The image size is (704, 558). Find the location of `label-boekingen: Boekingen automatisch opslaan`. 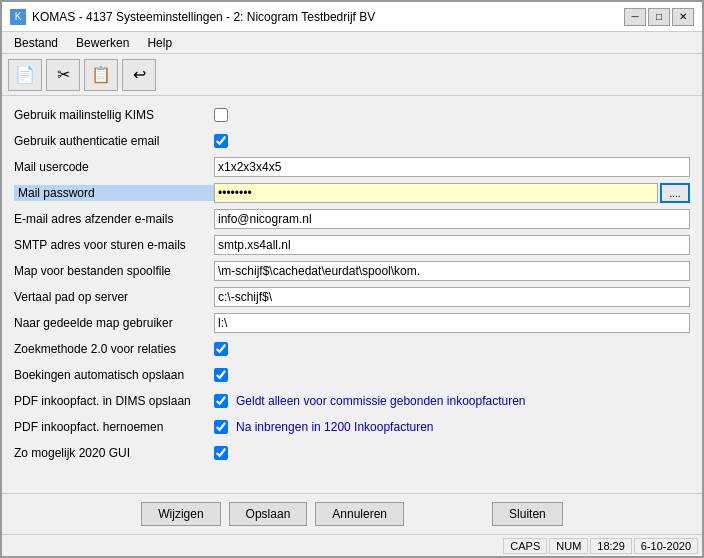

label-boekingen: Boekingen automatisch opslaan is located at coordinates (114, 375).